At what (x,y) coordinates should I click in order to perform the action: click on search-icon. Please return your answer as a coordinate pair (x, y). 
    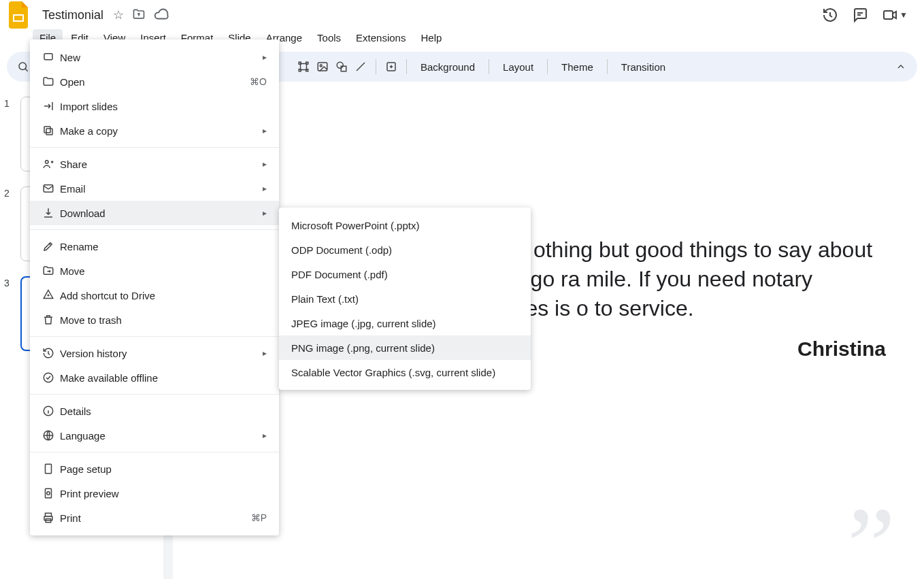
    Looking at the image, I should click on (23, 67).